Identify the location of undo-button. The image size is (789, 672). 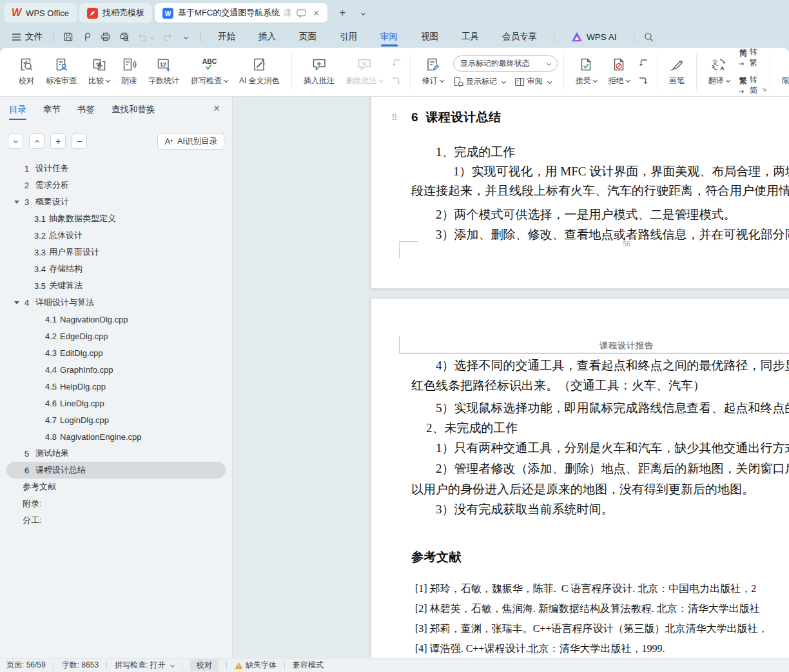
(146, 37).